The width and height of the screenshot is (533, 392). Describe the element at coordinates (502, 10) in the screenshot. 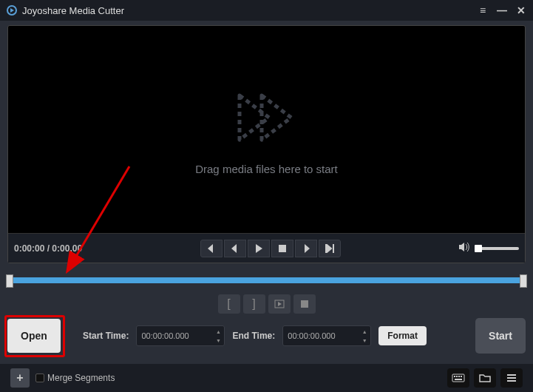

I see `minimize-button: —` at that location.